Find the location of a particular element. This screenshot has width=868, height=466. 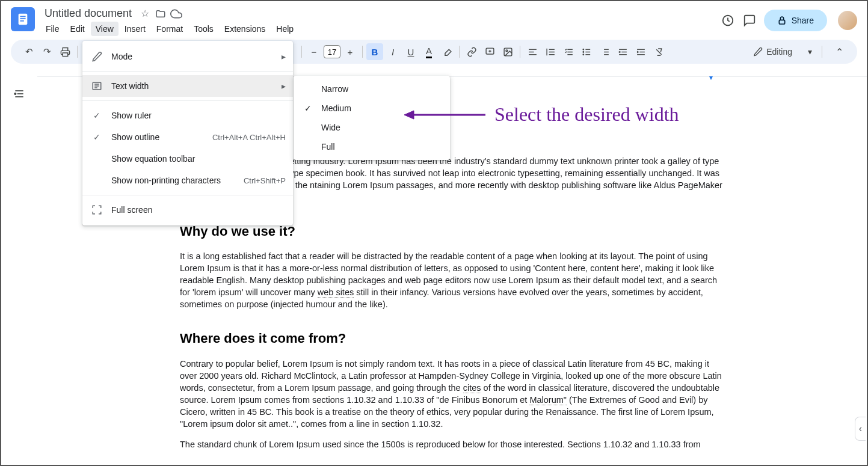

insert-link-button is located at coordinates (472, 52).